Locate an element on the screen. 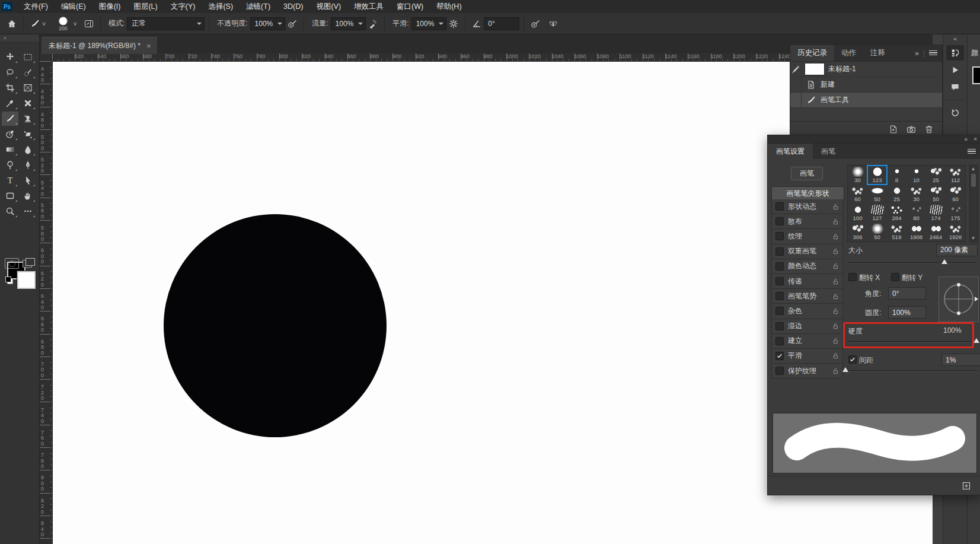 This screenshot has height=544, width=980. brush-option-row: 湿边 is located at coordinates (807, 326).